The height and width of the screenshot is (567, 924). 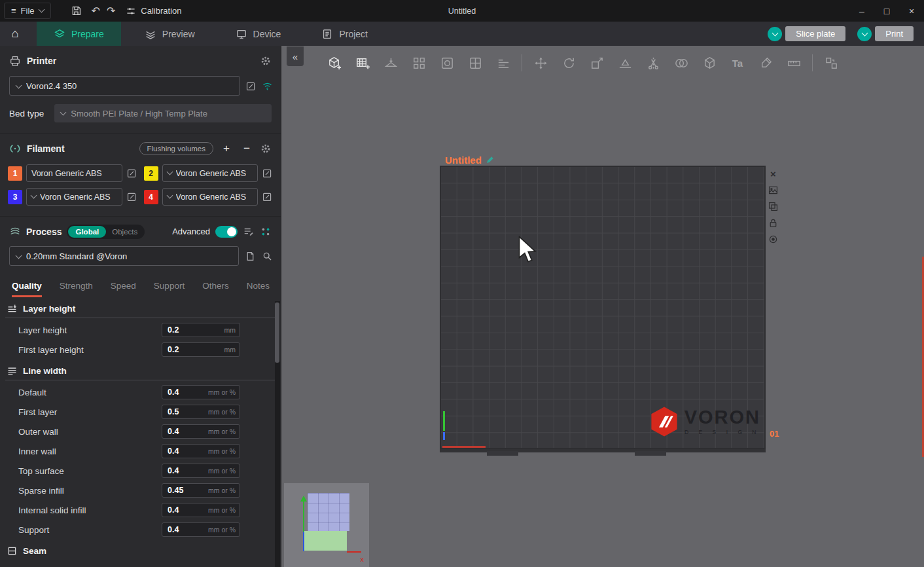 What do you see at coordinates (77, 11) in the screenshot?
I see `save-project-icon` at bounding box center [77, 11].